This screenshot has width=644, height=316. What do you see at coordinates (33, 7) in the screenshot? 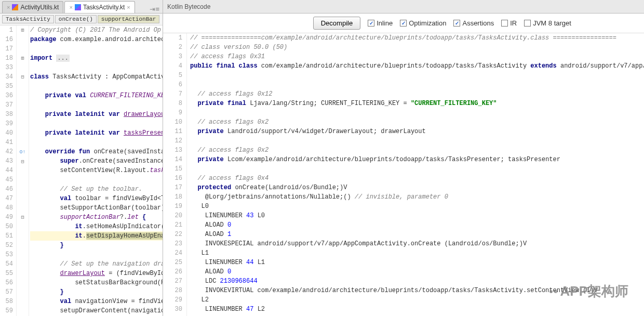
I see `tab-activityutils: × ActivityUtils.kt` at bounding box center [33, 7].